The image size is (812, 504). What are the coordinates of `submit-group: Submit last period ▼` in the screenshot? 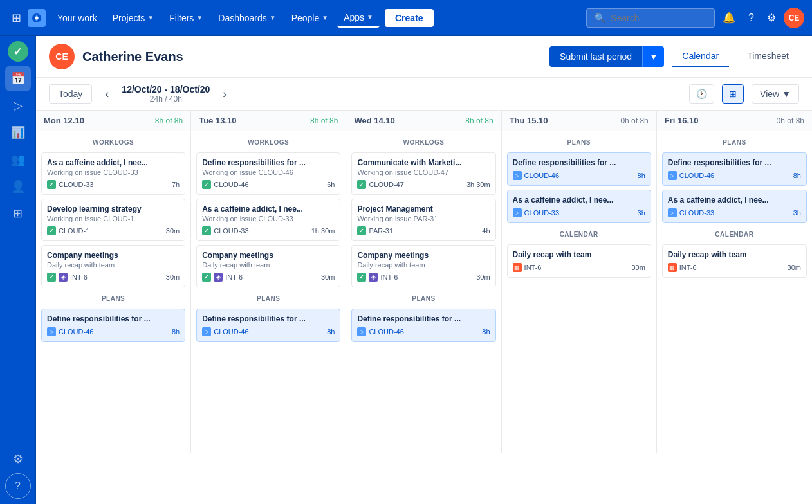 It's located at (607, 57).